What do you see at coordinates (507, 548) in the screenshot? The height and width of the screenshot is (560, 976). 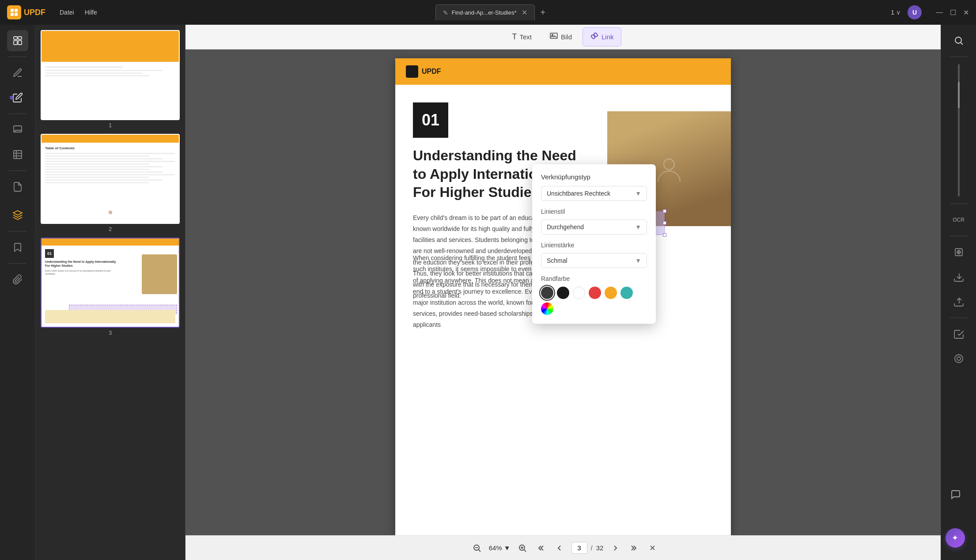 I see `zoom-dropdown-arrow-icon: ▼` at bounding box center [507, 548].